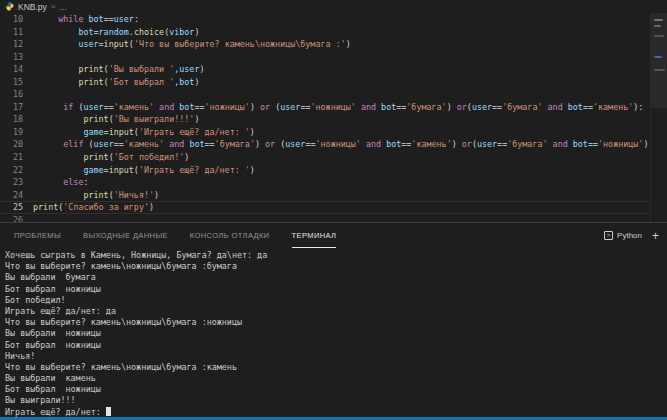 This screenshot has width=667, height=420. I want to click on terminal-line: Вы выбрали камень, so click(336, 378).